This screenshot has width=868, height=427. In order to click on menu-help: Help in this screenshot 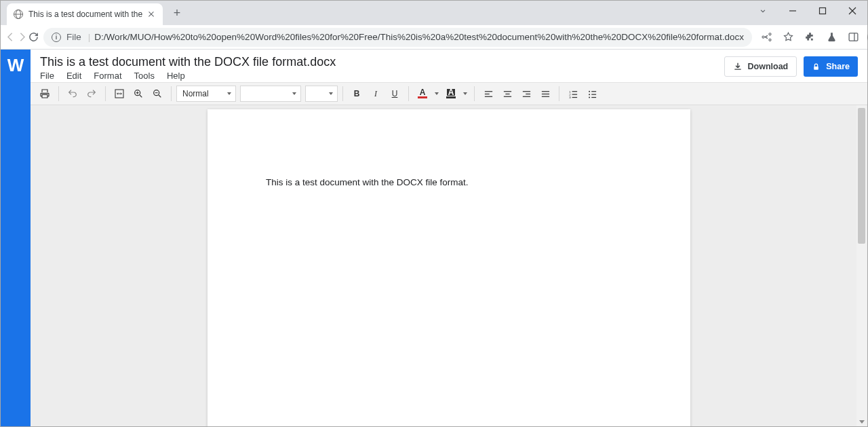, I will do `click(176, 76)`.